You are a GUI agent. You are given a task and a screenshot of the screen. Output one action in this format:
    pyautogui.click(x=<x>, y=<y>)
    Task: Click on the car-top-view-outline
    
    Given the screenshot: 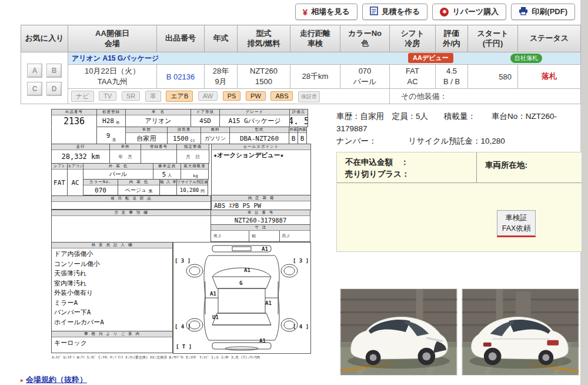 What is the action you would take?
    pyautogui.click(x=242, y=298)
    